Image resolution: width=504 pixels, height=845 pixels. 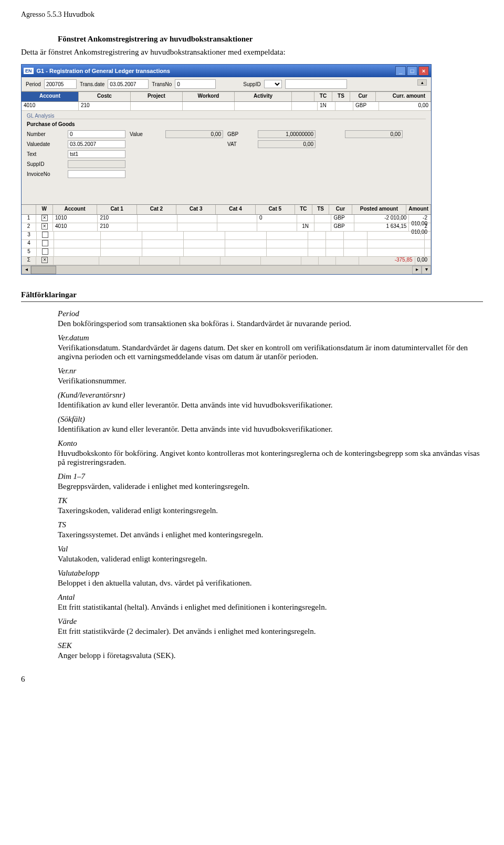 What do you see at coordinates (374, 134) in the screenshot?
I see `gbp-amount-input` at bounding box center [374, 134].